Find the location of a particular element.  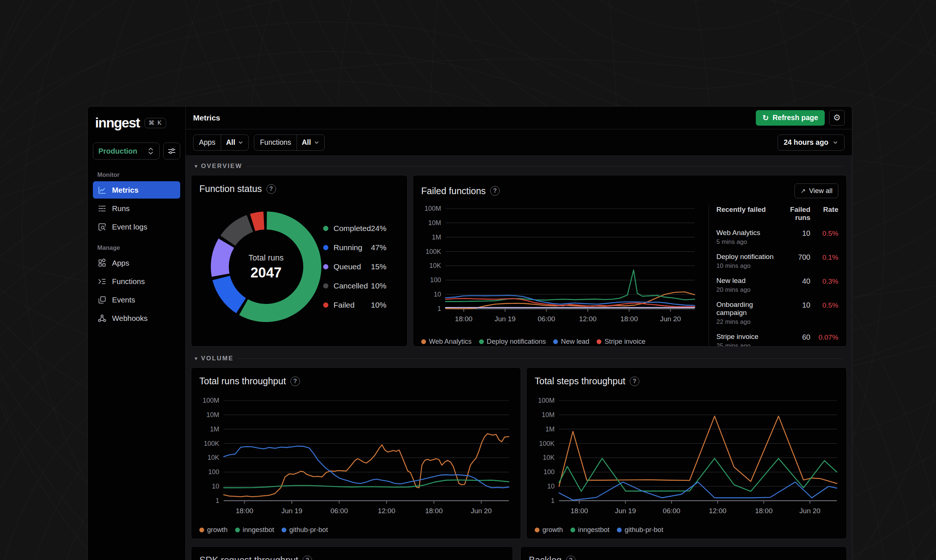

gear-icon: ⚙ is located at coordinates (837, 118).